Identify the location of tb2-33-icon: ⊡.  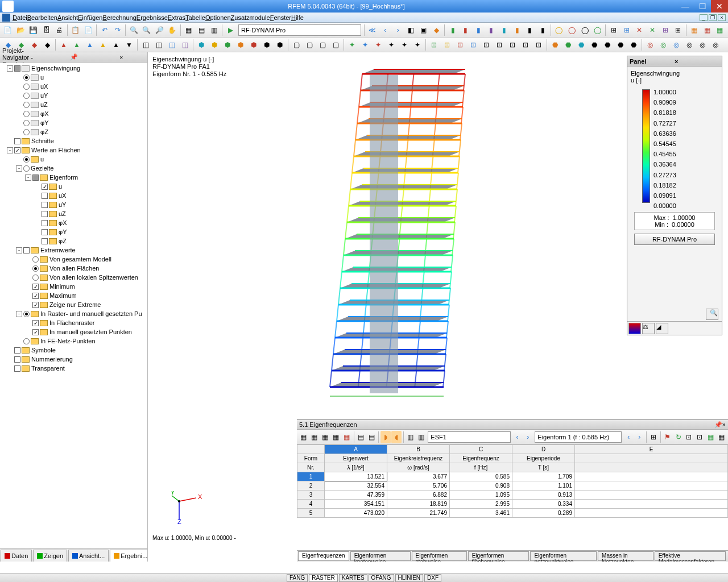
(447, 45).